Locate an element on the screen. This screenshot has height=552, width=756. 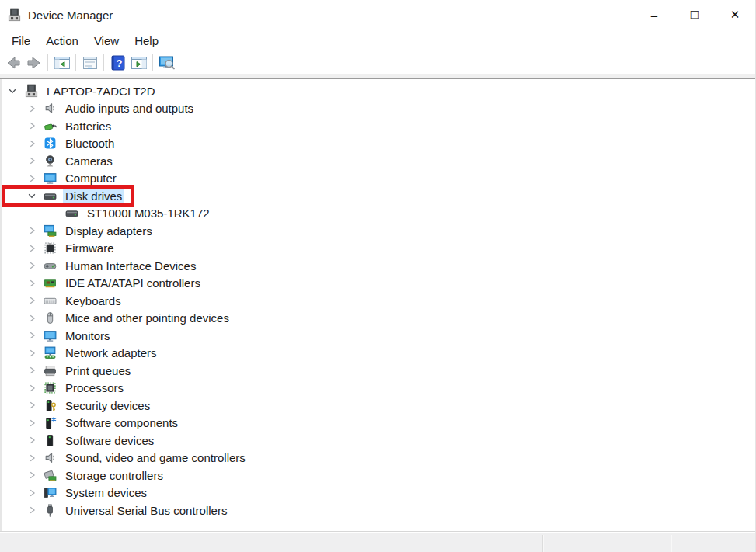
tree-item-label: Computer is located at coordinates (91, 179).